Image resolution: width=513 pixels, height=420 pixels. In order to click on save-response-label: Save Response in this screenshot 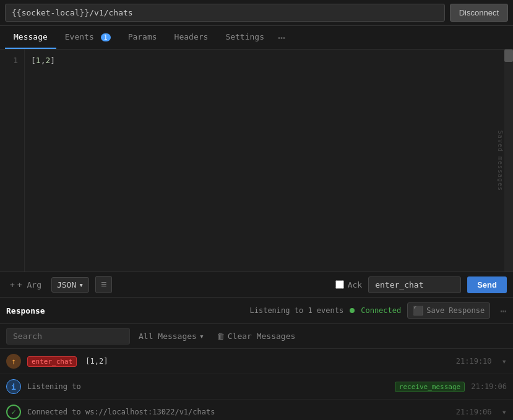, I will do `click(455, 311)`.